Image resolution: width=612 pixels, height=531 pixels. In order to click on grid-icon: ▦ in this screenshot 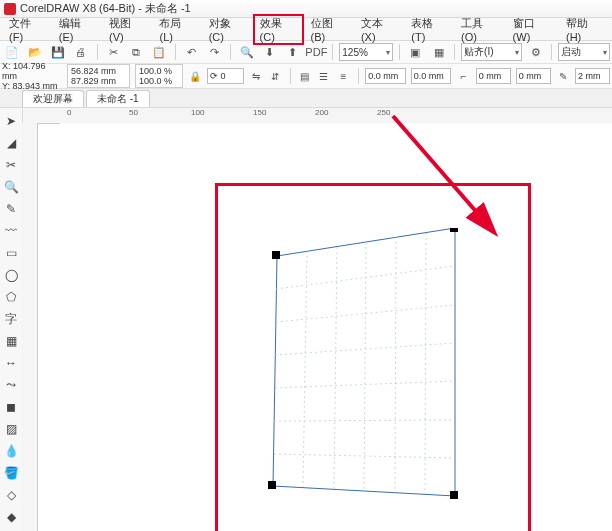, I will do `click(438, 52)`.